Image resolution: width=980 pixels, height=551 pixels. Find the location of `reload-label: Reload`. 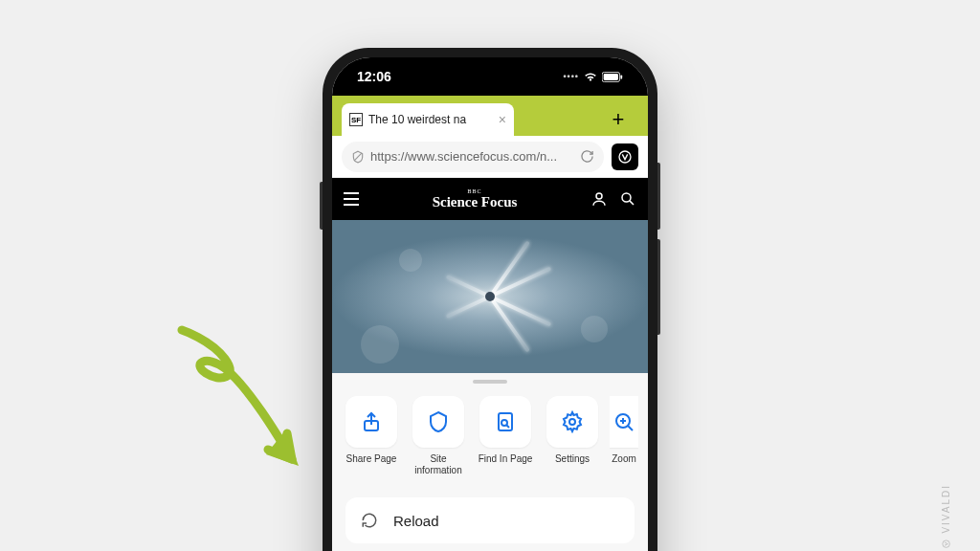

reload-label: Reload is located at coordinates (416, 520).